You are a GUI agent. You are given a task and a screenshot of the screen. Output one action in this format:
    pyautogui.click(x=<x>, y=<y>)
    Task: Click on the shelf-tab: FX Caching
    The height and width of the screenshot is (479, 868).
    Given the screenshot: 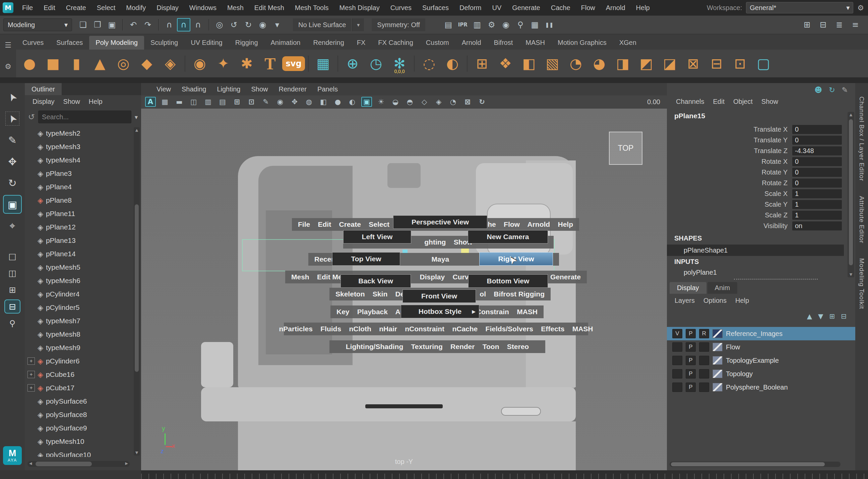 What is the action you would take?
    pyautogui.click(x=396, y=42)
    